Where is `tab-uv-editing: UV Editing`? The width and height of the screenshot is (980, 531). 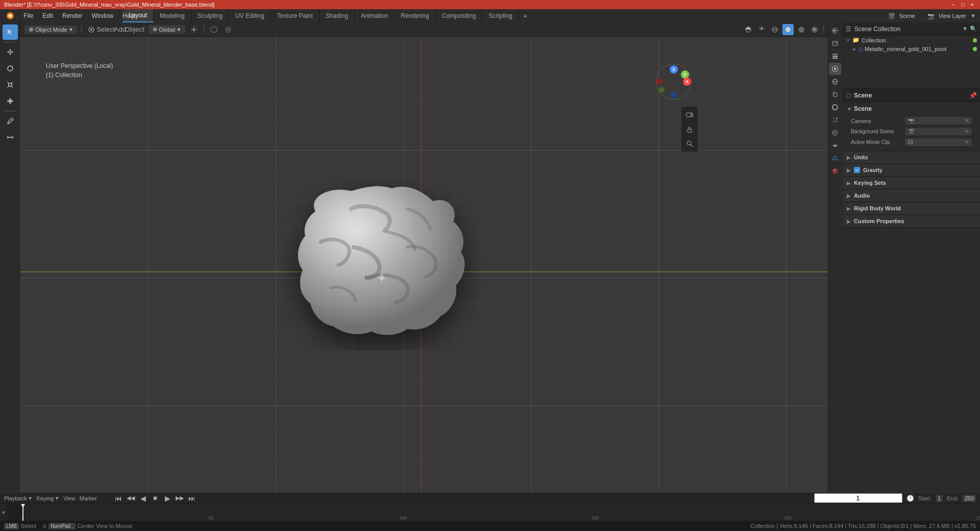 tab-uv-editing: UV Editing is located at coordinates (250, 16).